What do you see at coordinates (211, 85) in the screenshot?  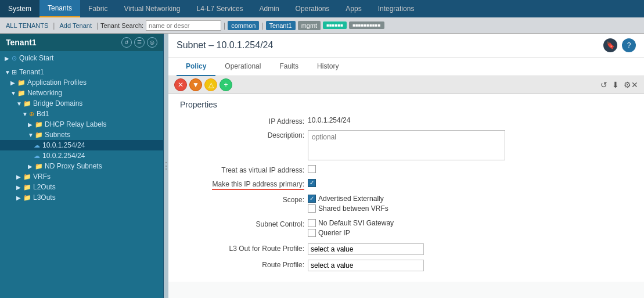 I see `warn-button: △` at bounding box center [211, 85].